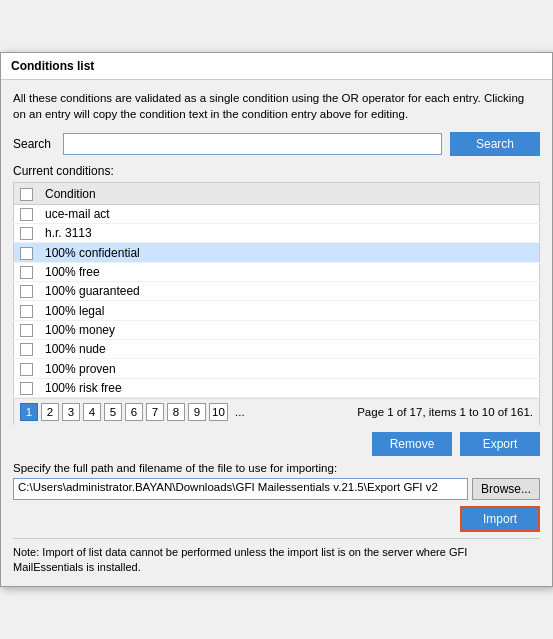 The width and height of the screenshot is (553, 639). I want to click on row-condition: 100% guaranteed, so click(290, 292).